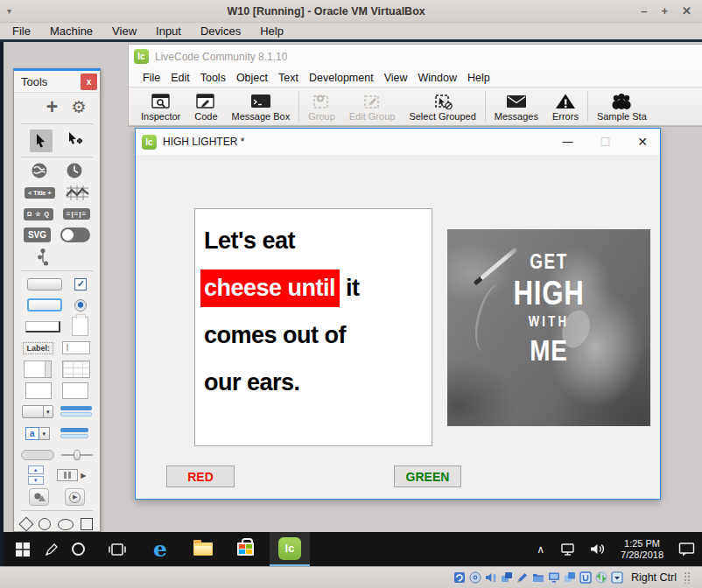  What do you see at coordinates (322, 107) in the screenshot?
I see `group-button: Group` at bounding box center [322, 107].